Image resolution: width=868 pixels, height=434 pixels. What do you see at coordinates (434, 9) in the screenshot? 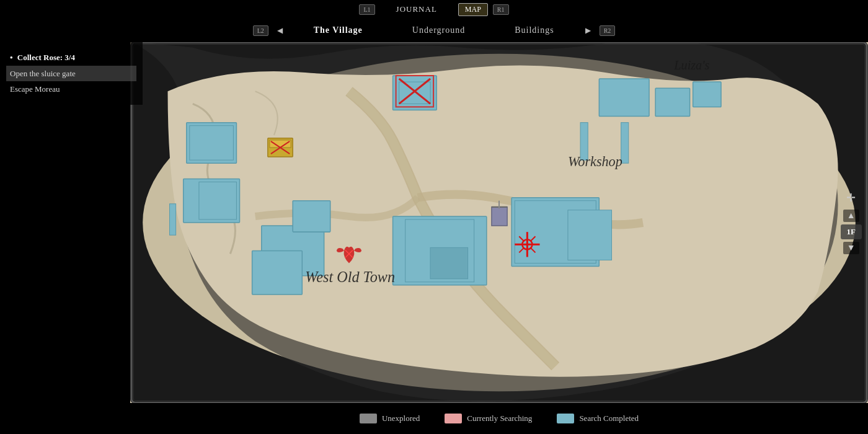
I see `top-navigation: L1 JOURNAL MAP R1` at bounding box center [434, 9].